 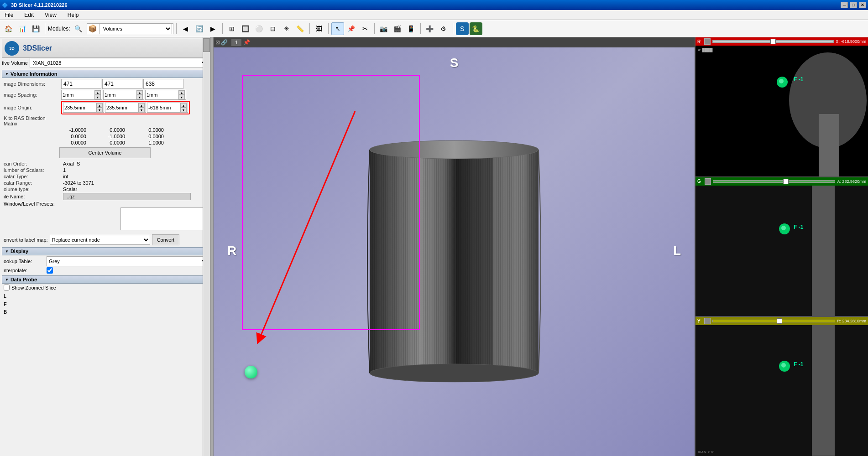 I want to click on spacing-x-up: ▲, so click(x=98, y=93).